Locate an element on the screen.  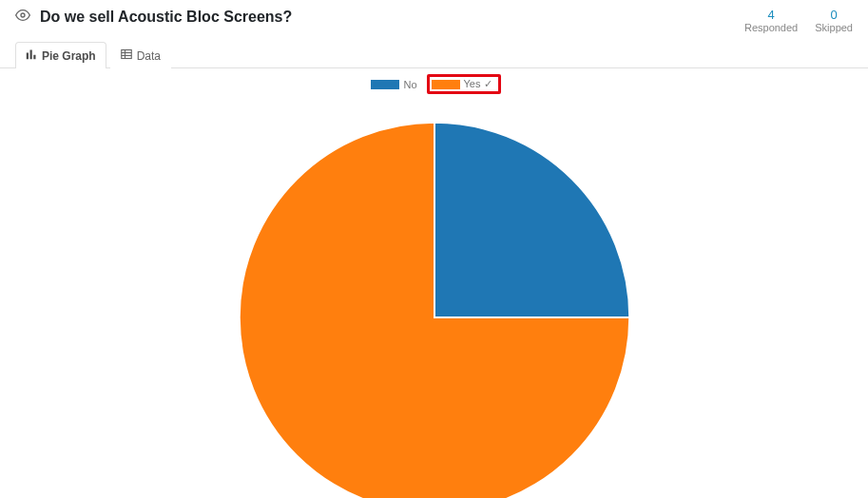
tab-pie-graph: Pie Graph is located at coordinates (61, 55).